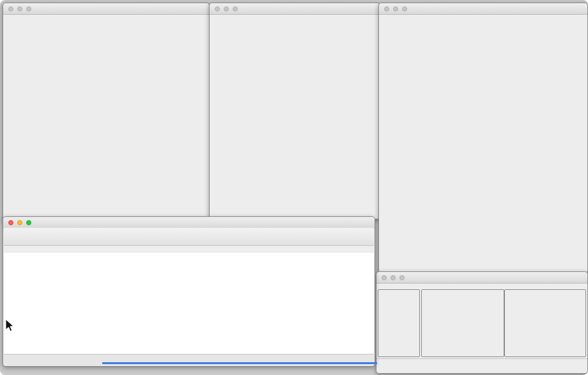 The image size is (588, 375). Describe the element at coordinates (483, 9) in the screenshot. I see `drift-titlebar` at that location.